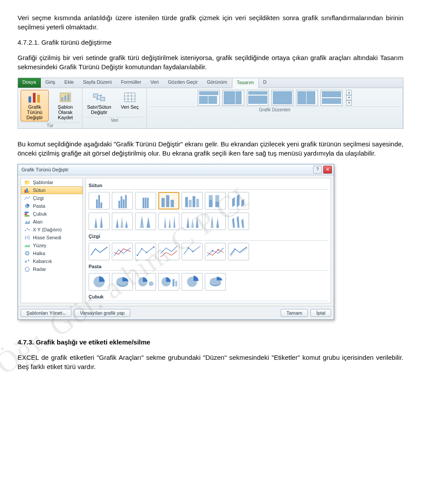 Image resolution: width=421 pixels, height=504 pixels. What do you see at coordinates (52, 245) in the screenshot?
I see `side-item-yuzey: Yüzey` at bounding box center [52, 245].